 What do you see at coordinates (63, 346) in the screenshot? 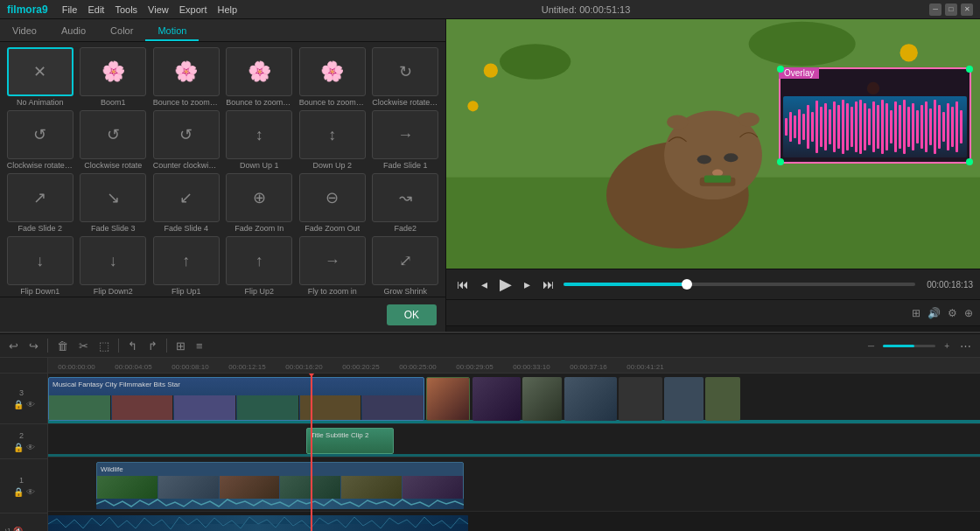
I see `tl-delete: 🗑` at bounding box center [63, 346].